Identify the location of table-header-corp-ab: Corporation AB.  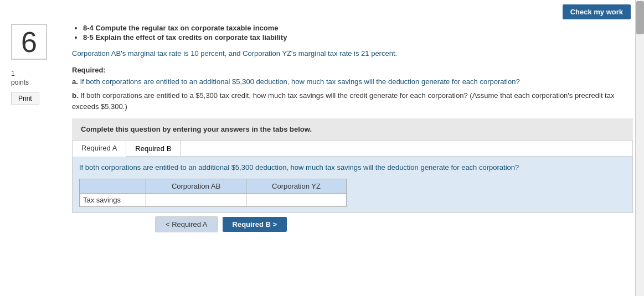
(196, 186).